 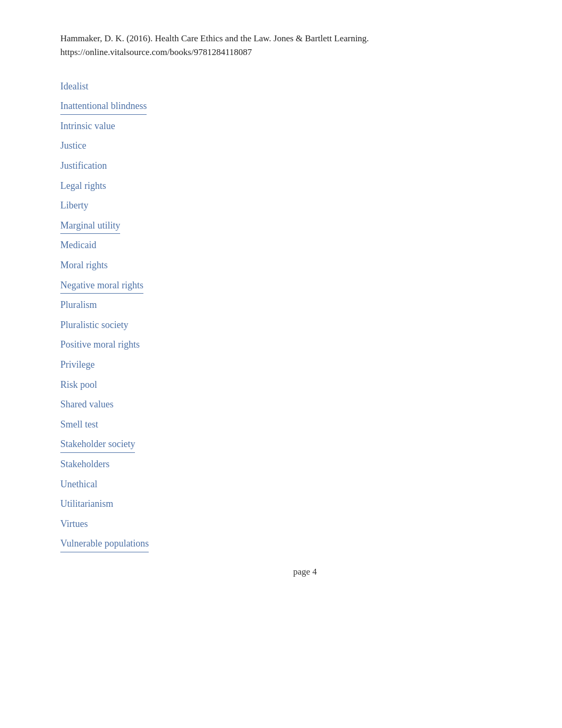 I want to click on term-link: Pluralism, so click(x=78, y=305).